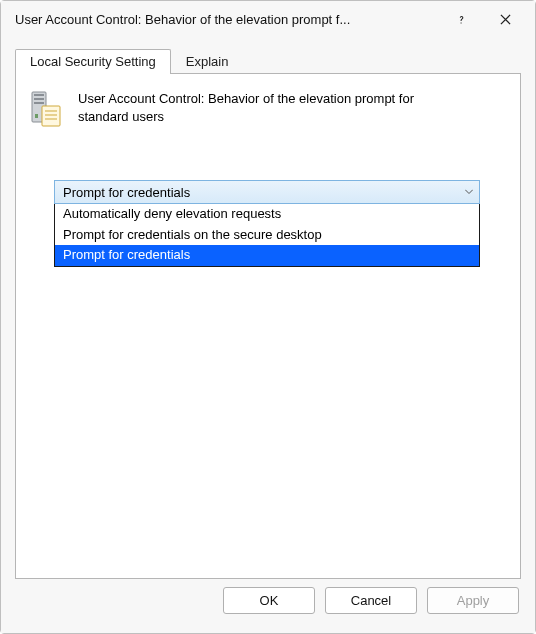  Describe the element at coordinates (227, 20) in the screenshot. I see `window-title: User Account Control: Behavior of the el…` at that location.